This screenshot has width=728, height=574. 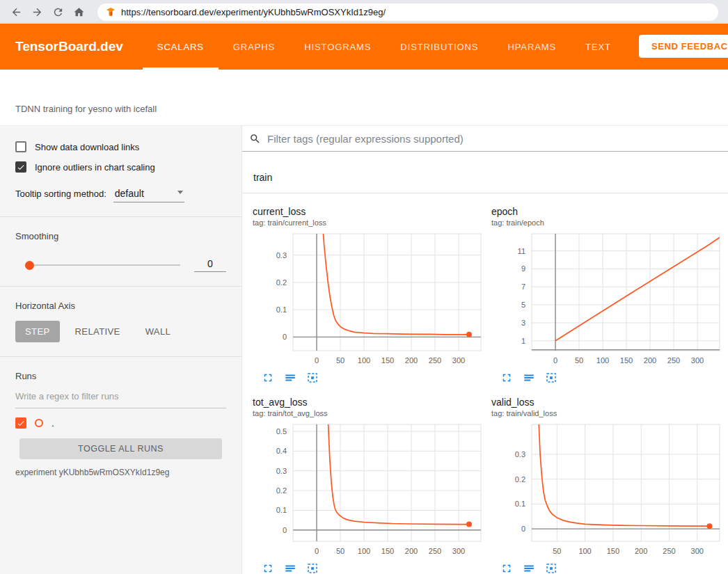 I want to click on tooltip-sorting-row: Tooltip sorting method: default, so click(x=121, y=195).